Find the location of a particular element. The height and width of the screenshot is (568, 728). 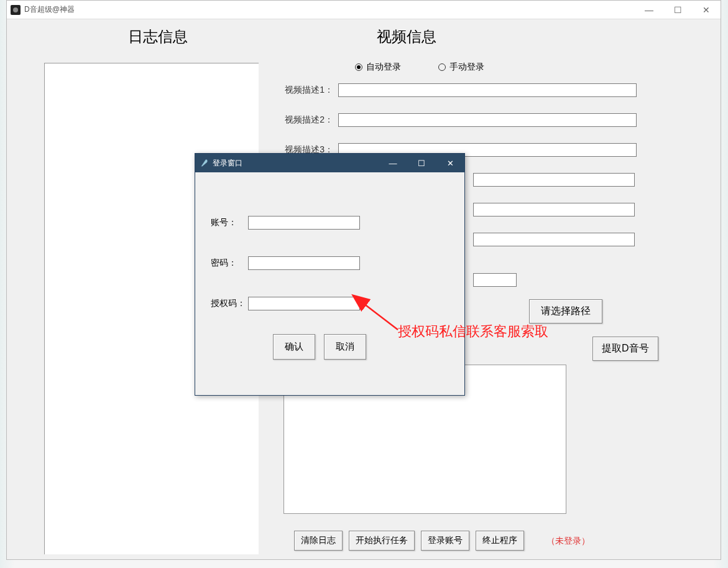

log-section-title: 日志信息 is located at coordinates (158, 37).